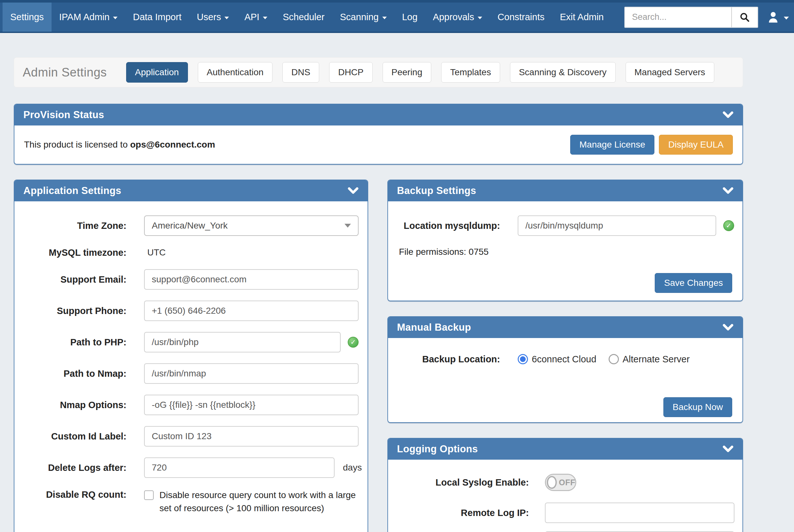 The width and height of the screenshot is (794, 532). What do you see at coordinates (191, 468) in the screenshot?
I see `delete-logs-row: Delete Logs after: days` at bounding box center [191, 468].